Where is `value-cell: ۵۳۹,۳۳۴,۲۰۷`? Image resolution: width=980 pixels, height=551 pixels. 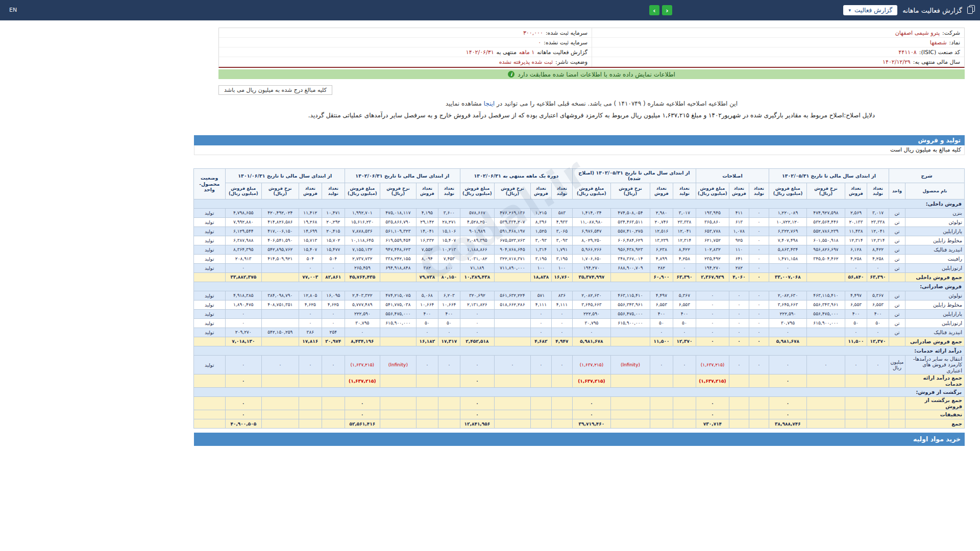
value-cell: ۵۳۹,۳۳۴,۲۰۷ is located at coordinates (512, 222).